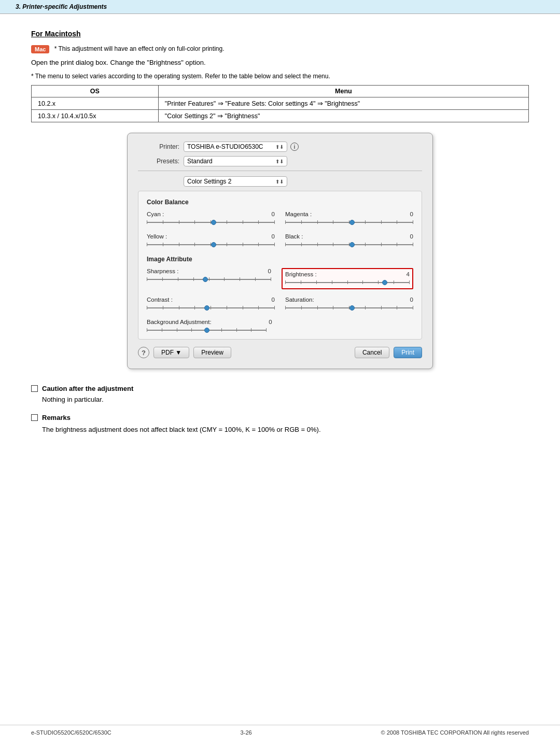 The width and height of the screenshot is (560, 746). Describe the element at coordinates (455, 733) in the screenshot. I see `footer-copyright: © 2008 TOSHIBA TEC CORPORATION All right…` at that location.